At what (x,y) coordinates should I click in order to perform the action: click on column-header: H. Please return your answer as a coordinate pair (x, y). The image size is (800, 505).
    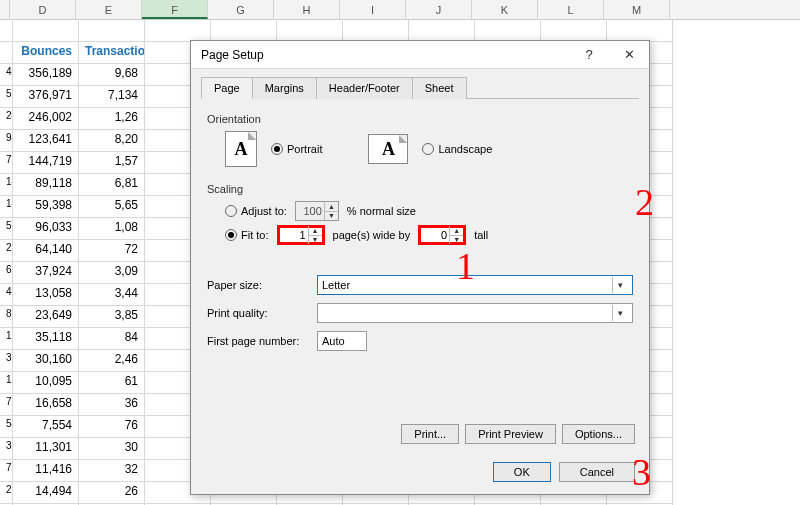
    Looking at the image, I should click on (307, 10).